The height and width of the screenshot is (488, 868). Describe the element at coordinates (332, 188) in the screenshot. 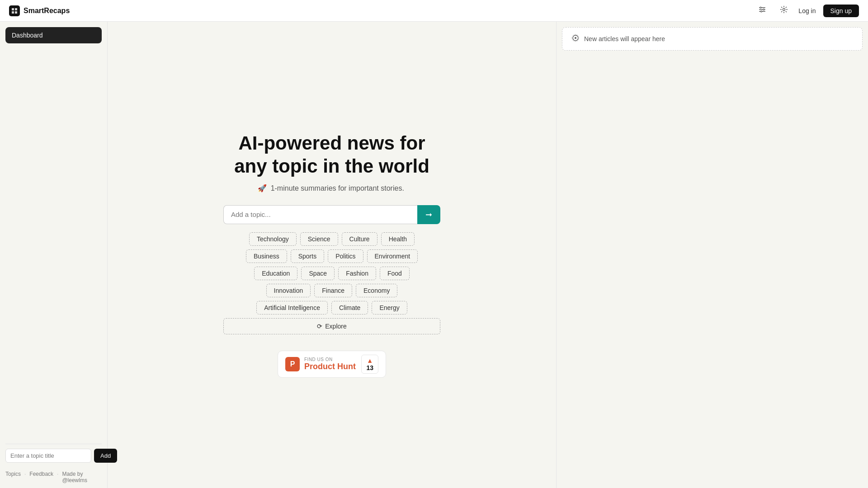

I see `hero-subtitle: 🚀 1-minute summaries for important stori…` at that location.